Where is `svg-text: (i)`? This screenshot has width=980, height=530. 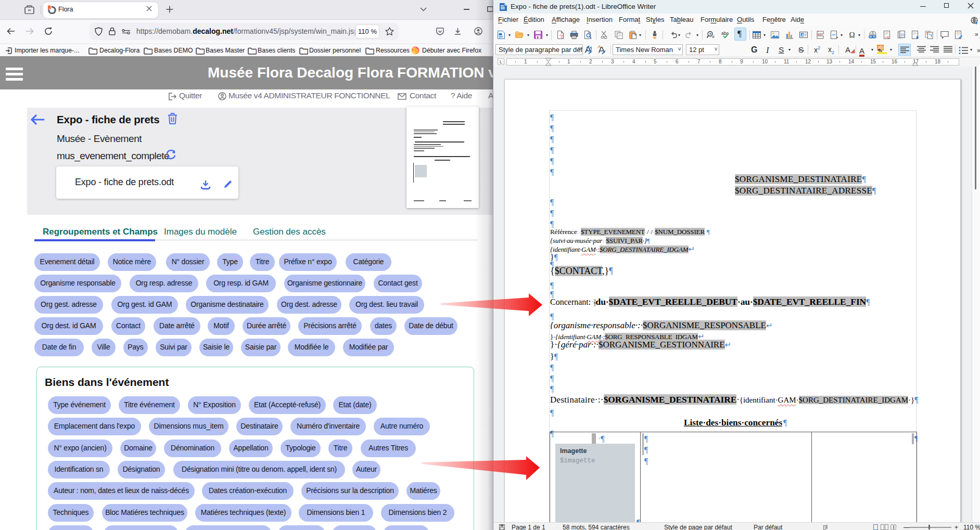 svg-text: (i) is located at coordinates (902, 34).